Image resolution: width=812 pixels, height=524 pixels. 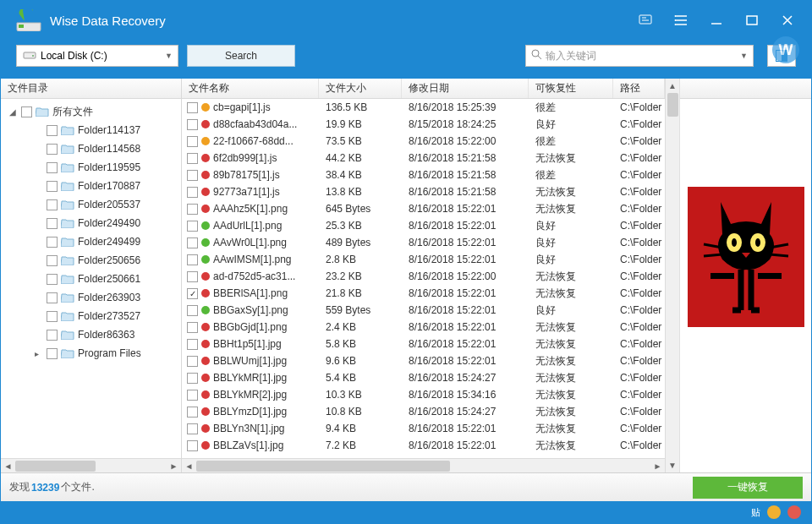 What do you see at coordinates (774, 512) in the screenshot?
I see `favorite-icon` at bounding box center [774, 512].